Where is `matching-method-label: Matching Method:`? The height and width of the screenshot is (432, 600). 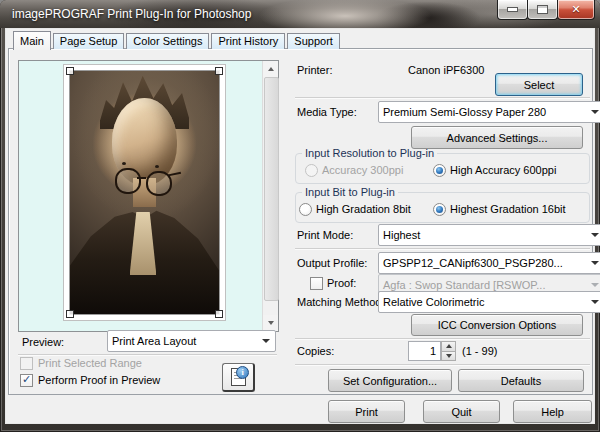
matching-method-label: Matching Method: is located at coordinates (340, 302).